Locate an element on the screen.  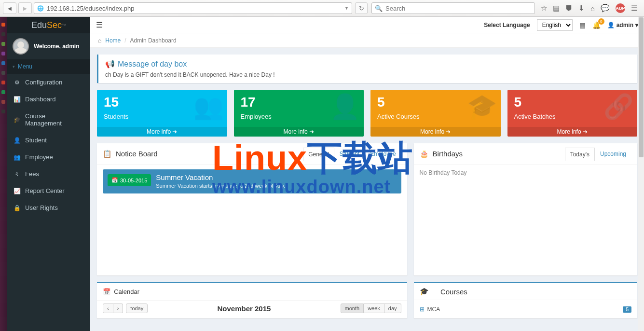
search-icon: 🔍 is located at coordinates (379, 9).